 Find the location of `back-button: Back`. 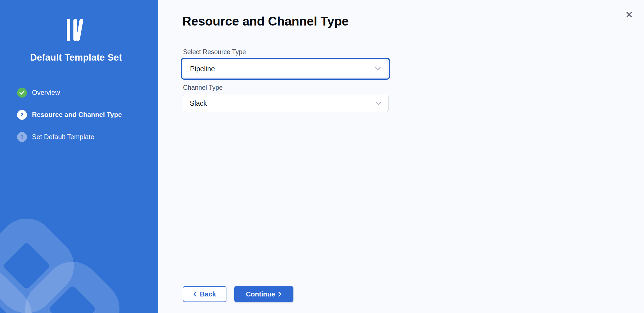

back-button: Back is located at coordinates (205, 294).